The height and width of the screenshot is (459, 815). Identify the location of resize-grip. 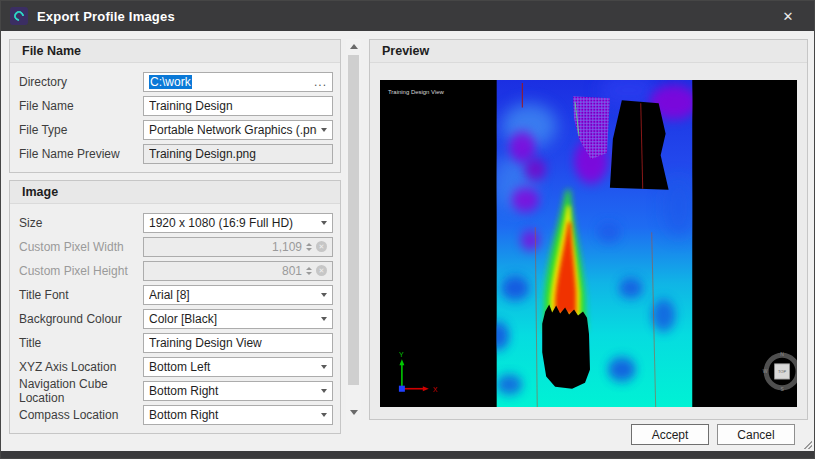
(808, 445).